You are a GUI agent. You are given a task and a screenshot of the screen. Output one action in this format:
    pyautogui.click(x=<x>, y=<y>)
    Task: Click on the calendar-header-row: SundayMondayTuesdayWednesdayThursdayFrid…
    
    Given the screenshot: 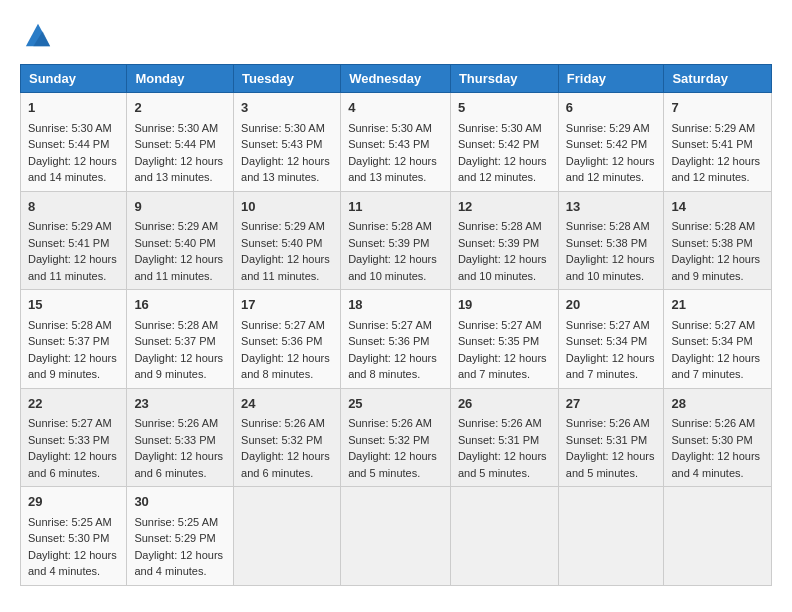 What is the action you would take?
    pyautogui.click(x=396, y=79)
    